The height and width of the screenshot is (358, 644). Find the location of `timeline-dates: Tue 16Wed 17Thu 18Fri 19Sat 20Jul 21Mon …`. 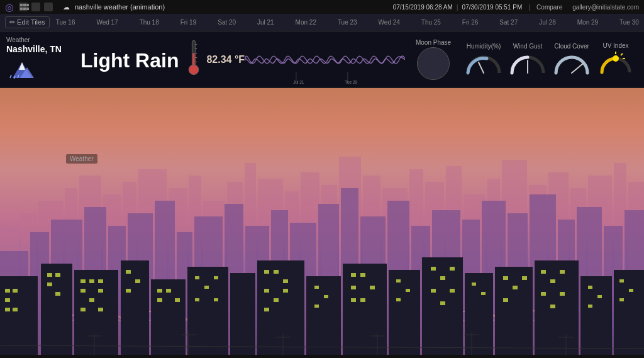

timeline-dates: Tue 16Wed 17Thu 18Fri 19Sat 20Jul 21Mon … is located at coordinates (347, 23).